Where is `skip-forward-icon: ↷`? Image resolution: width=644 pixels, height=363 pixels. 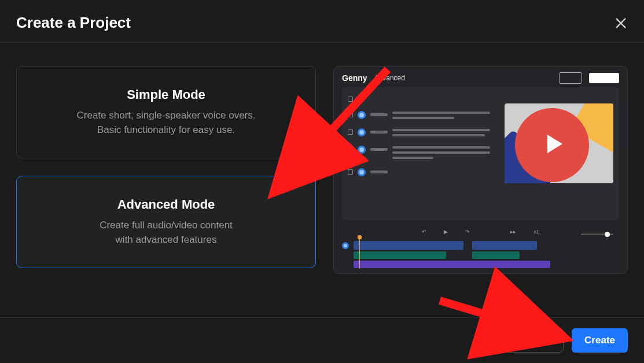 skip-forward-icon: ↷ is located at coordinates (468, 232).